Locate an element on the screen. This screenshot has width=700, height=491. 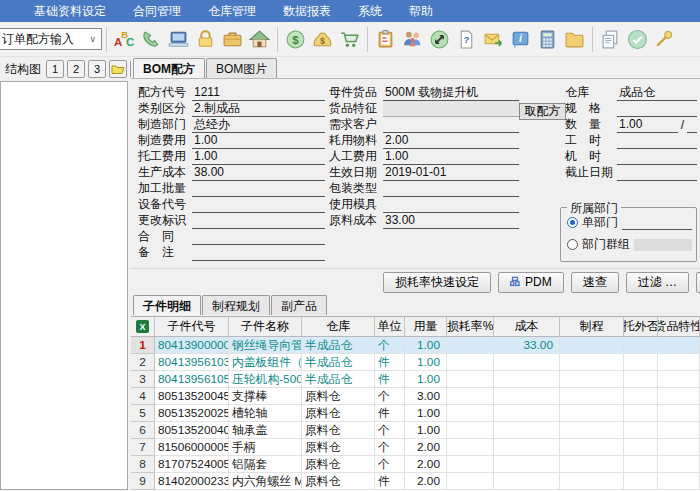
field-input: 2.制成品 is located at coordinates (258, 109).